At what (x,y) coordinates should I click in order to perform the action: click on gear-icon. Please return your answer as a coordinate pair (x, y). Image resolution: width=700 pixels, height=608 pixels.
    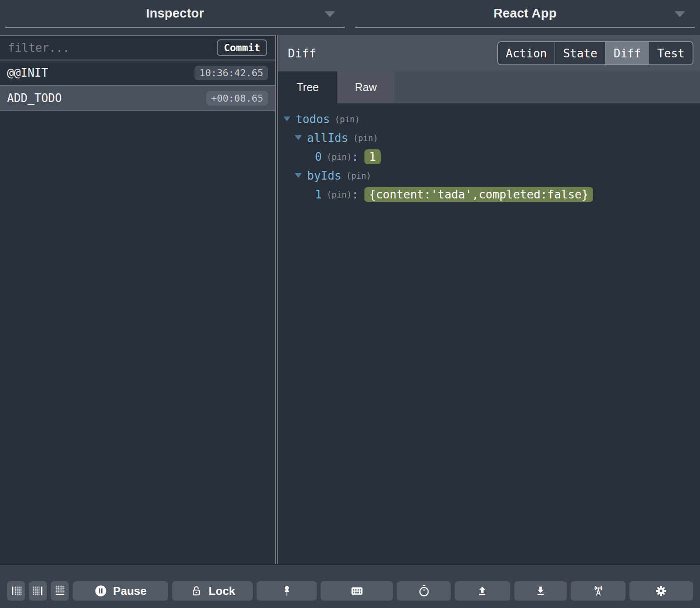
    Looking at the image, I should click on (661, 591).